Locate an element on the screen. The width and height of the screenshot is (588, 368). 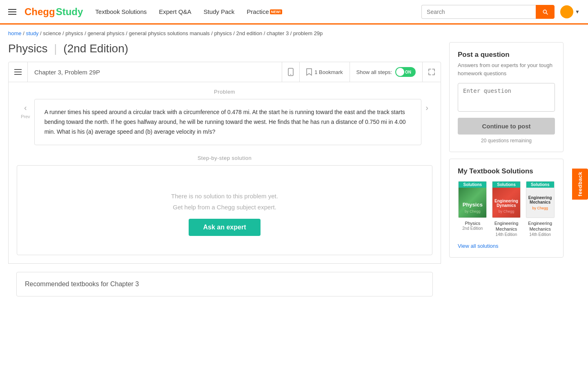
mobile-icon is located at coordinates (291, 72).